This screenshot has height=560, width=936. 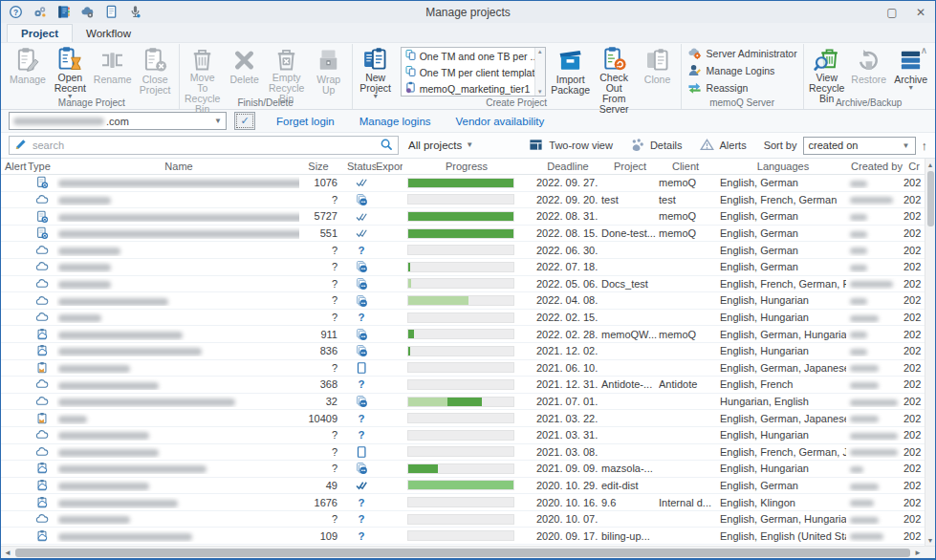 I want to click on table-row: 322021. 07. 01.Hungarian, English202, so click(x=463, y=402).